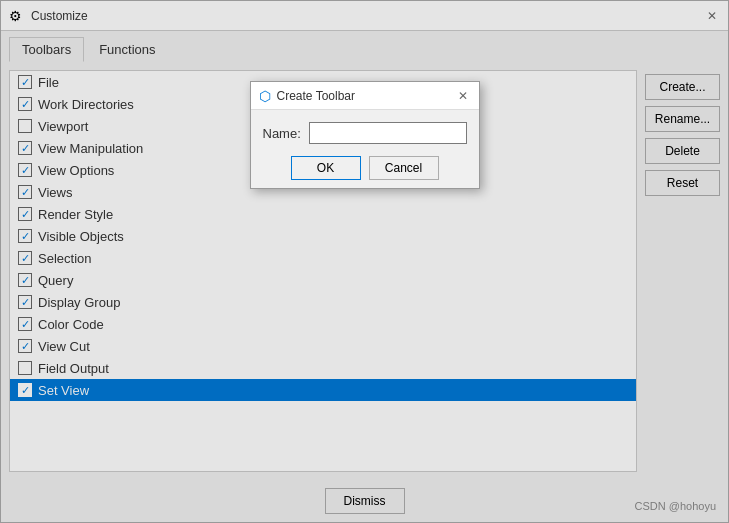  What do you see at coordinates (463, 96) in the screenshot?
I see `dialog-close-button: ✕` at bounding box center [463, 96].